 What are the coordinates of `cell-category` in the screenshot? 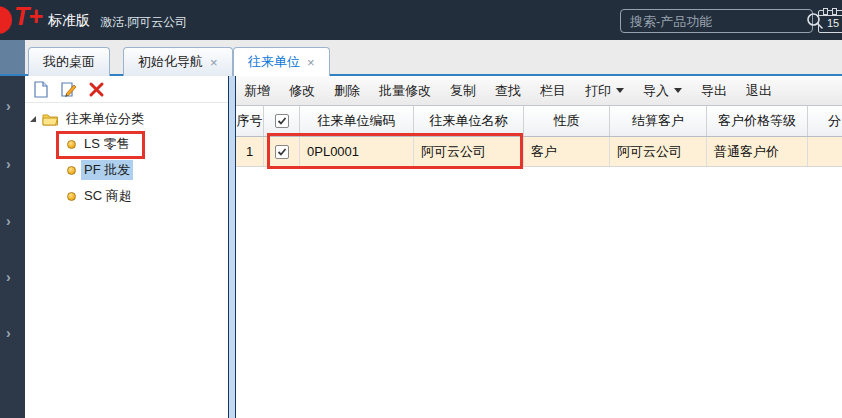 It's located at (825, 152).